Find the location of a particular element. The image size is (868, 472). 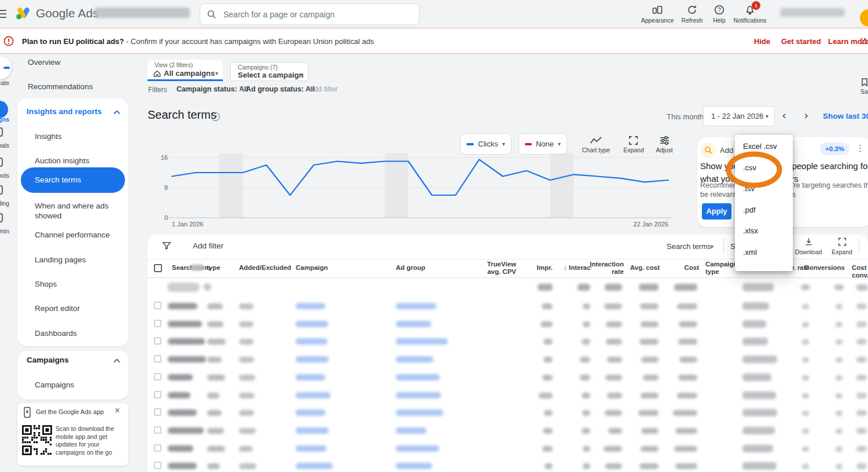

date-prev-button: ‹ is located at coordinates (784, 115).